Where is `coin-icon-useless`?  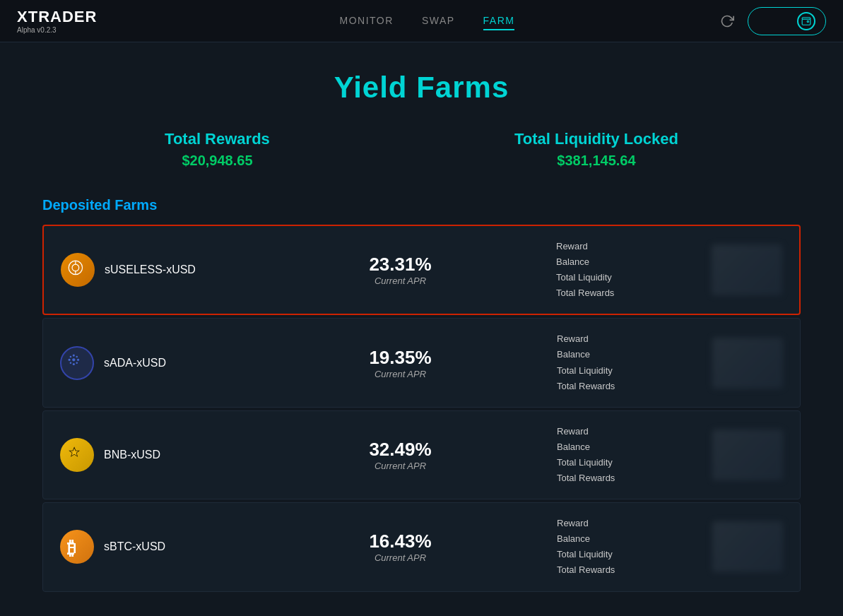
coin-icon-useless is located at coordinates (78, 270).